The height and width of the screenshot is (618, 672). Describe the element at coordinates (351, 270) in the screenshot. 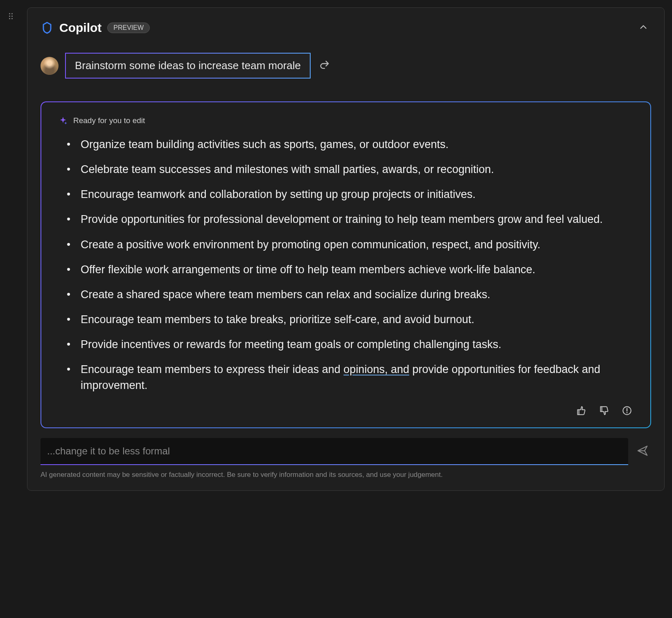

I see `list-item: Offer flexible work arrangements or time…` at that location.